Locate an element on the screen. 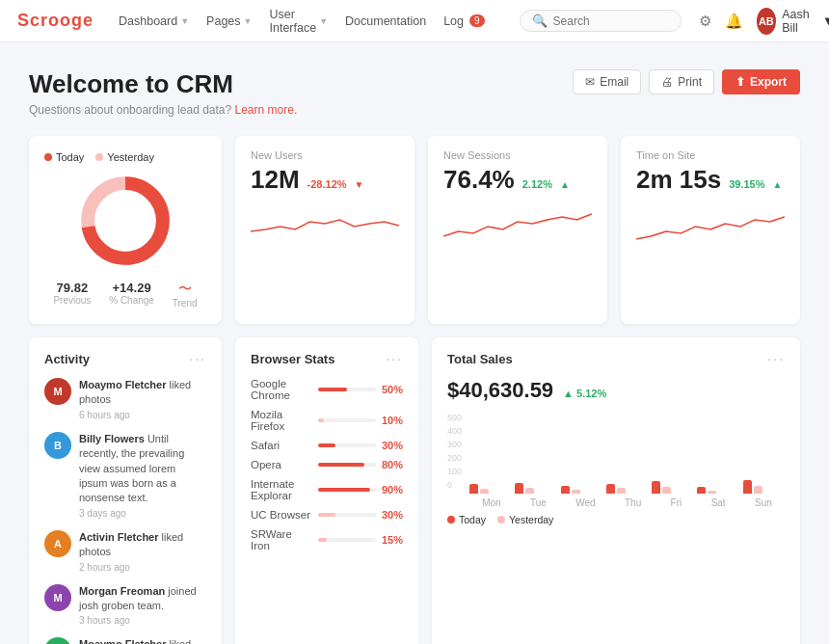  bar-day-label: Wed is located at coordinates (585, 503).